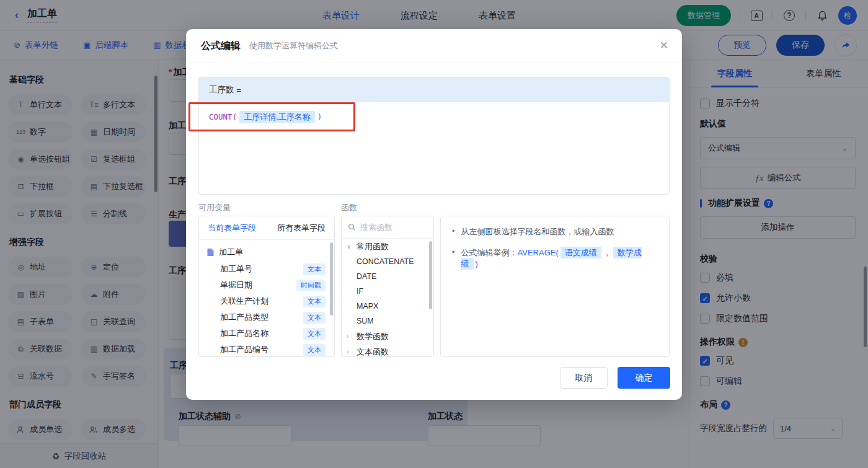 The height and width of the screenshot is (468, 868). What do you see at coordinates (267, 286) in the screenshot?
I see `variables-panel: 当前表单字段 所有表单字段 加工单 加工单号文本 单据日期时间戳 关联生产计划文…` at bounding box center [267, 286].